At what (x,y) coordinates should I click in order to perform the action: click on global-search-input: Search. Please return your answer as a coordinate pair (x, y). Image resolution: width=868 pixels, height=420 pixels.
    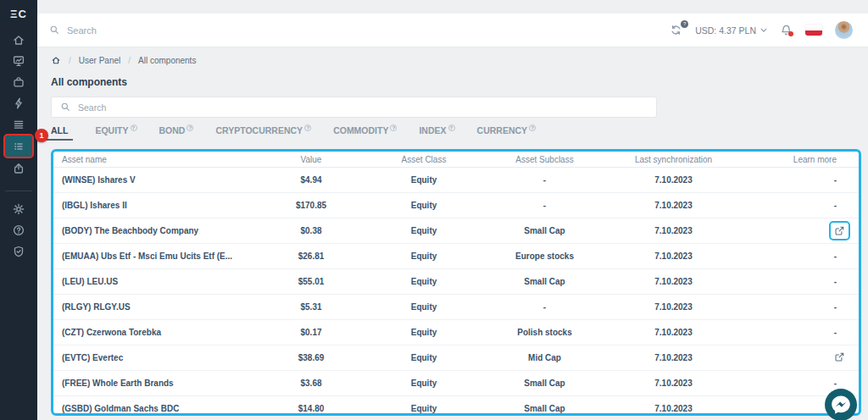
    Looking at the image, I should click on (73, 30).